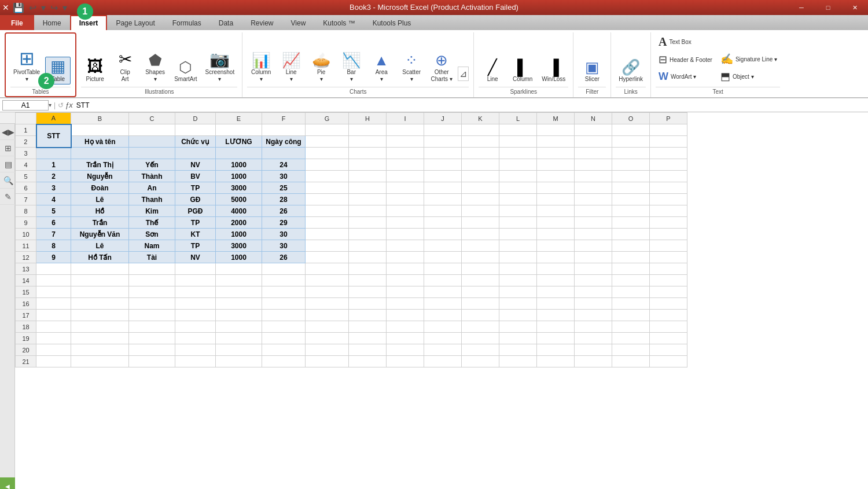  I want to click on cell-K11, so click(480, 246).